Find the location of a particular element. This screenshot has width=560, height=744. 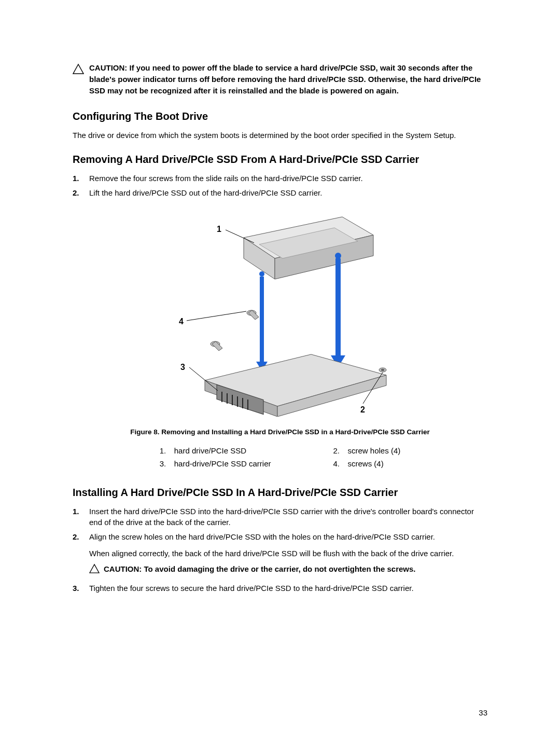

list-item: 1. Remove the four screws from the slide… is located at coordinates (280, 178).